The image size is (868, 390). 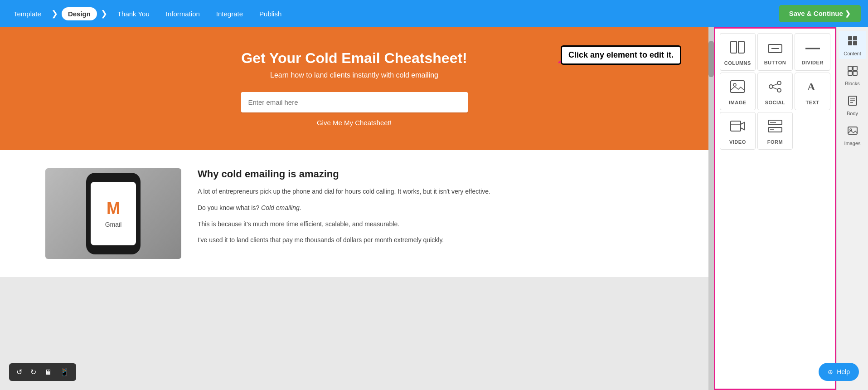 What do you see at coordinates (738, 142) in the screenshot?
I see `video-label: VIDEO` at bounding box center [738, 142].